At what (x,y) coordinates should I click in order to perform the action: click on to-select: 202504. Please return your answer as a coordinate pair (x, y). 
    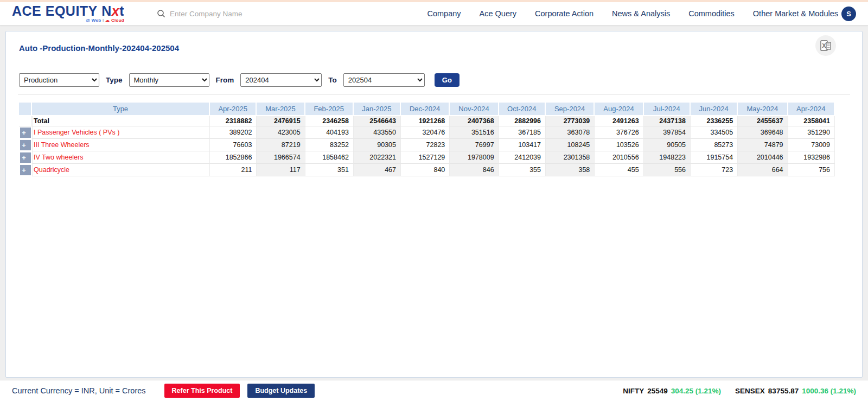
    Looking at the image, I should click on (384, 80).